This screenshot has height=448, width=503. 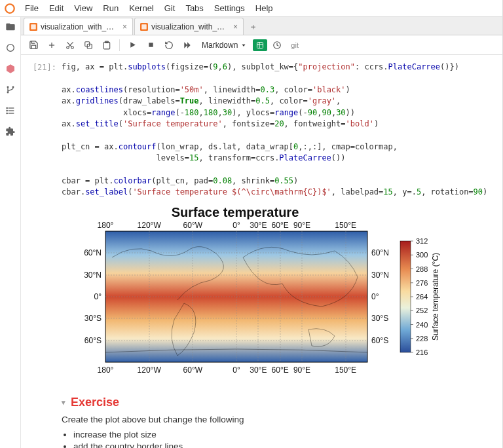 I want to click on cut-button, so click(x=70, y=45).